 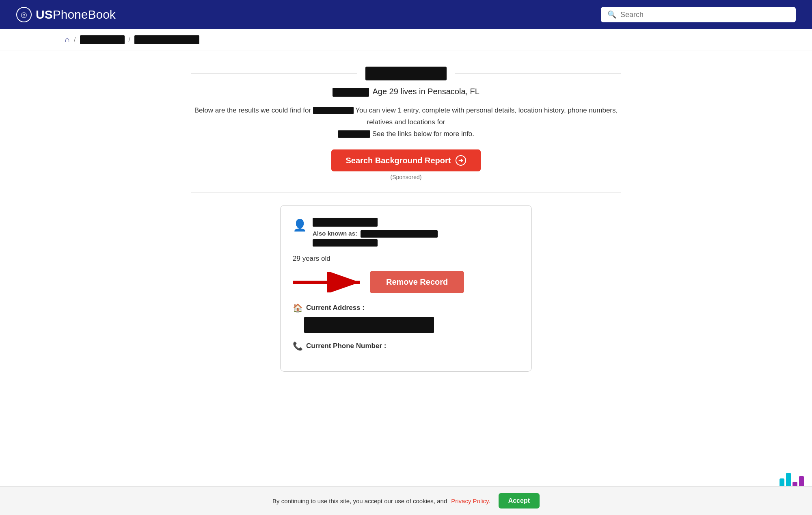 I want to click on logo-icon: ◎, so click(x=24, y=15).